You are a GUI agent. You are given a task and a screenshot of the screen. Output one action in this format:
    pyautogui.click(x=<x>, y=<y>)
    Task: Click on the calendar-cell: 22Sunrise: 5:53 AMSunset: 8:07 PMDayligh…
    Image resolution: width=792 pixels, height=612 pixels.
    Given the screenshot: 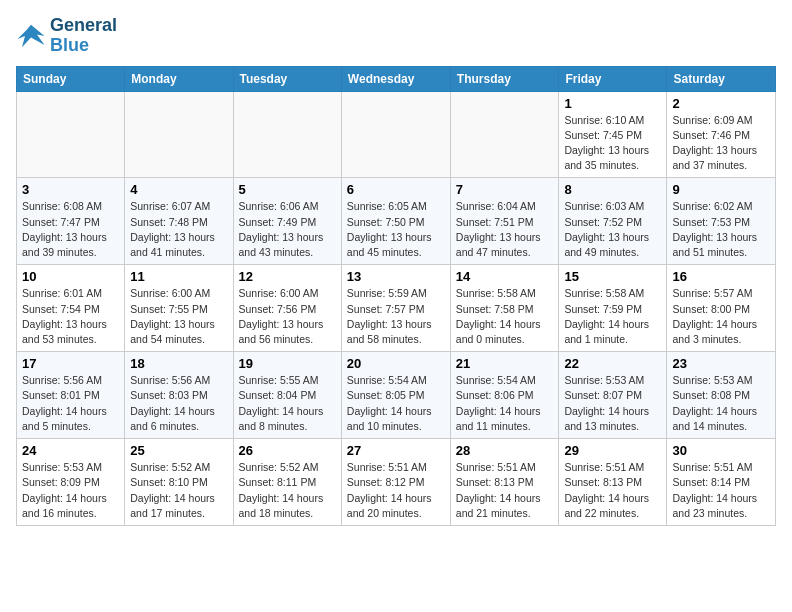 What is the action you would take?
    pyautogui.click(x=613, y=396)
    